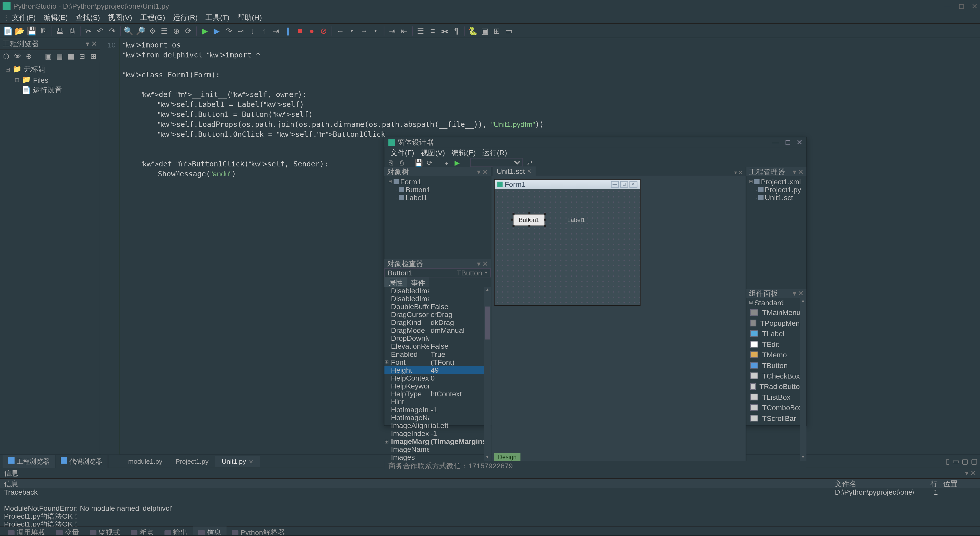  What do you see at coordinates (20, 31) in the screenshot?
I see `open-folder-icon: 📂` at bounding box center [20, 31].